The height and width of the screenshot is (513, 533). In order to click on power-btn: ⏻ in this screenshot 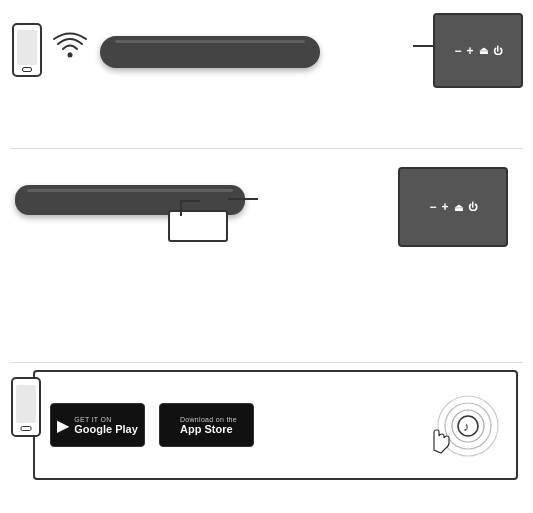, I will do `click(498, 51)`.